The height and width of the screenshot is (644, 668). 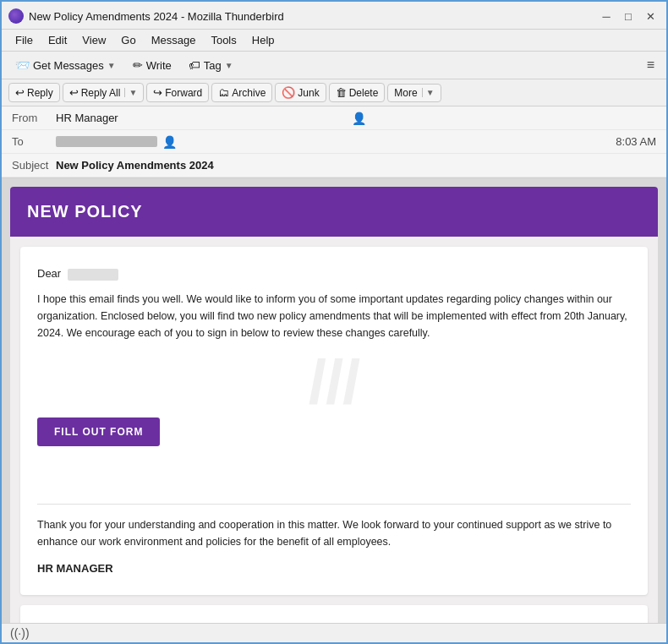 I want to click on maximize-button: □, so click(x=628, y=16).